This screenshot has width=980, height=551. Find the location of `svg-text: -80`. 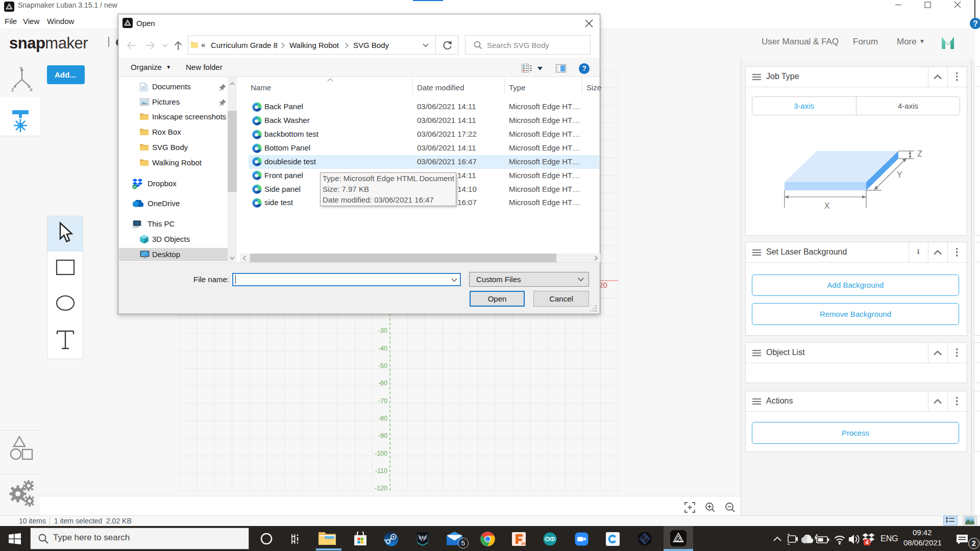

svg-text: -80 is located at coordinates (383, 418).